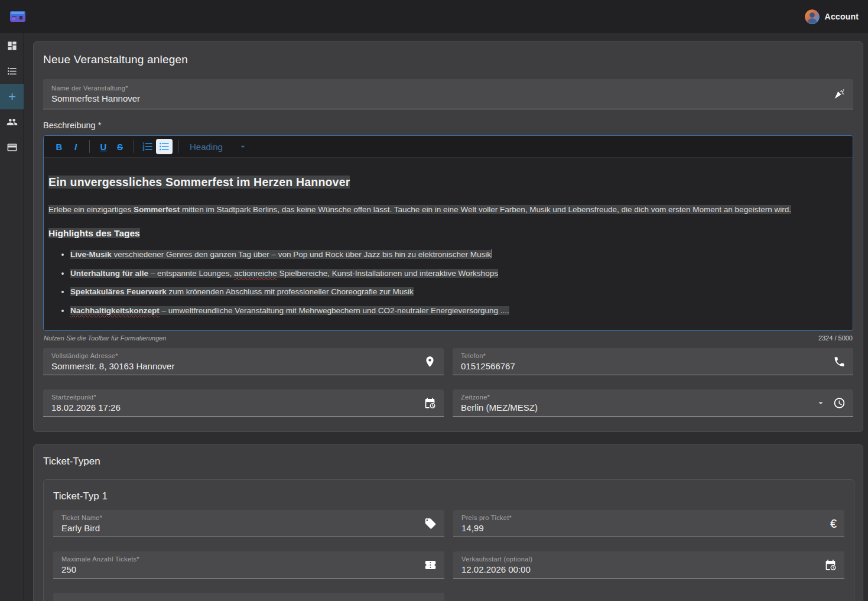 This screenshot has height=601, width=868. Describe the element at coordinates (148, 147) in the screenshot. I see `ordered-list-icon` at that location.